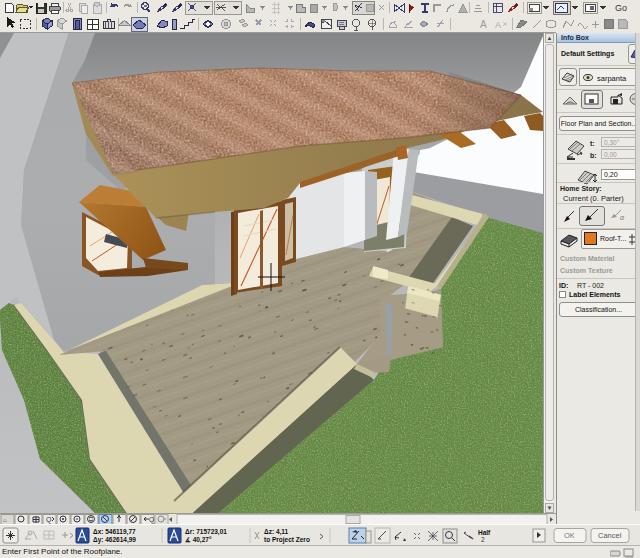  Describe the element at coordinates (610, 536) in the screenshot. I see `svg-text: Cancel` at that location.